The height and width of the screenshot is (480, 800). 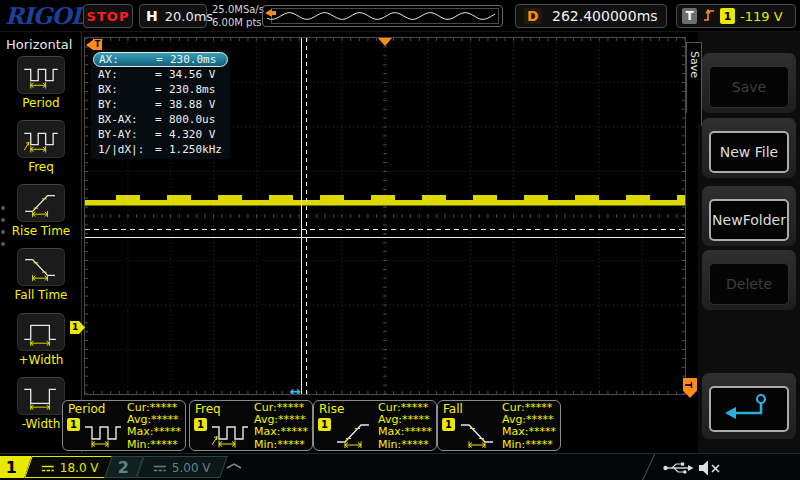 What do you see at coordinates (238, 16) in the screenshot?
I see `acquisition-info: 25.0MSa/s 6.00M pts` at bounding box center [238, 16].